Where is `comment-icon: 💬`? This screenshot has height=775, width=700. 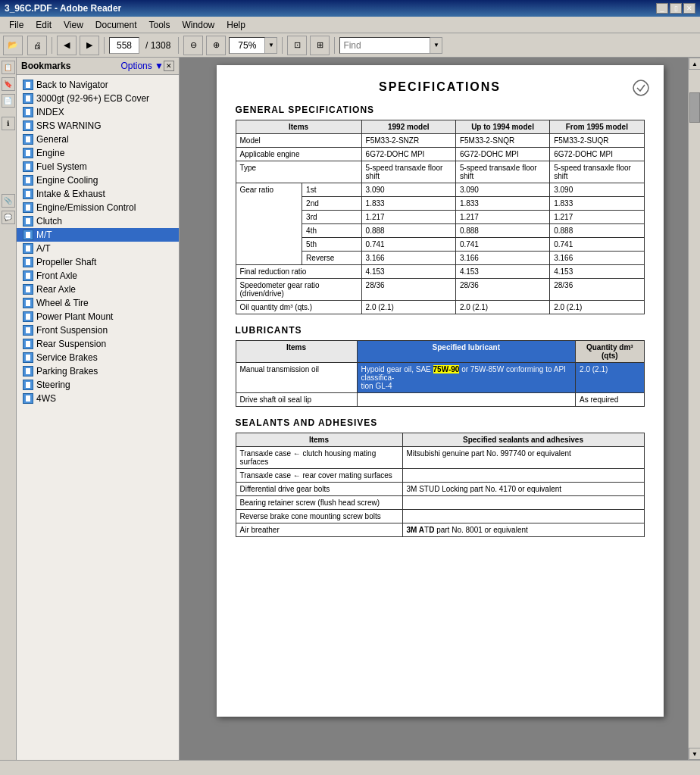 comment-icon: 💬 is located at coordinates (8, 217).